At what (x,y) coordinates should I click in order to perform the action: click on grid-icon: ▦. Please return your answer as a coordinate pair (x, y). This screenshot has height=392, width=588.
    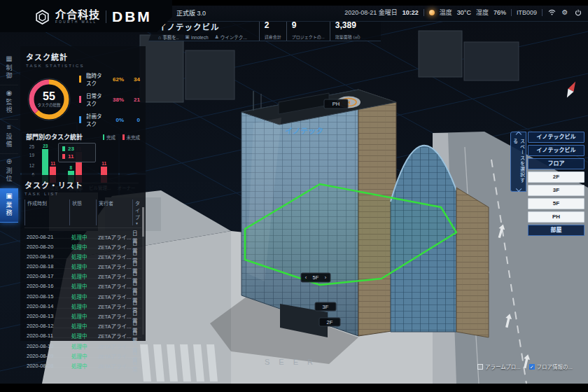
    Looking at the image, I should click on (8, 59).